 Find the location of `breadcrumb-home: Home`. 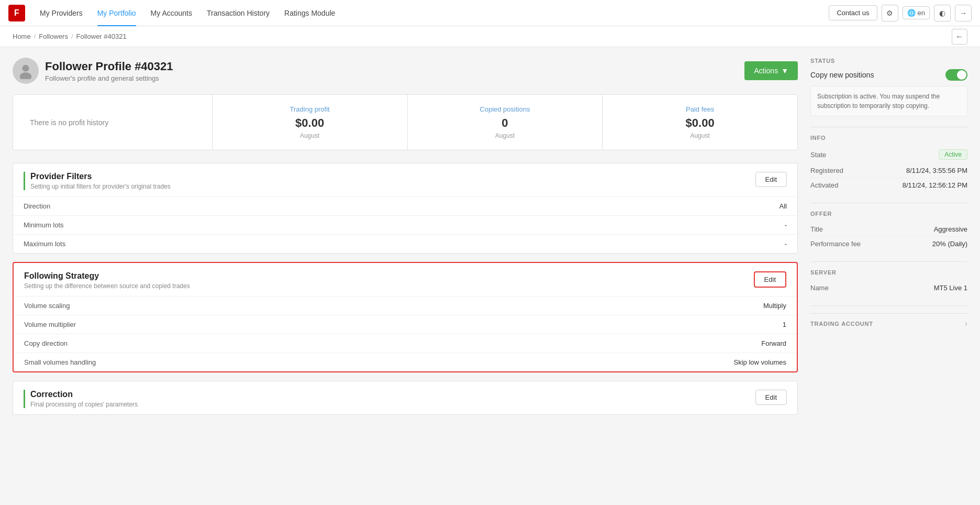

breadcrumb-home: Home is located at coordinates (22, 37).